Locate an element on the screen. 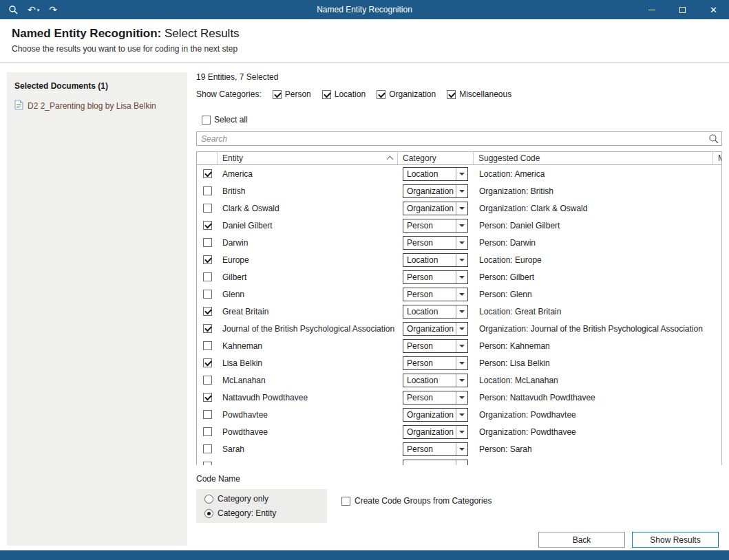  minimize-button is located at coordinates (651, 10).